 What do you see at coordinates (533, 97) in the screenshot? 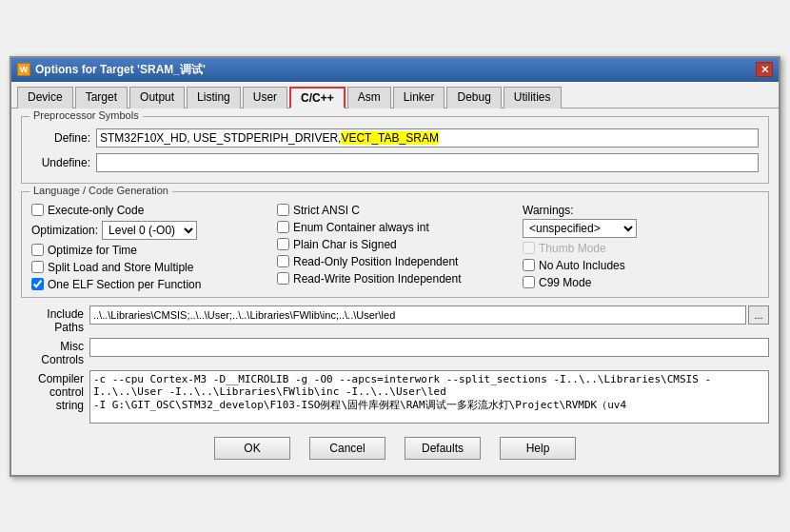
I see `tab-utilities: Utilities` at bounding box center [533, 97].